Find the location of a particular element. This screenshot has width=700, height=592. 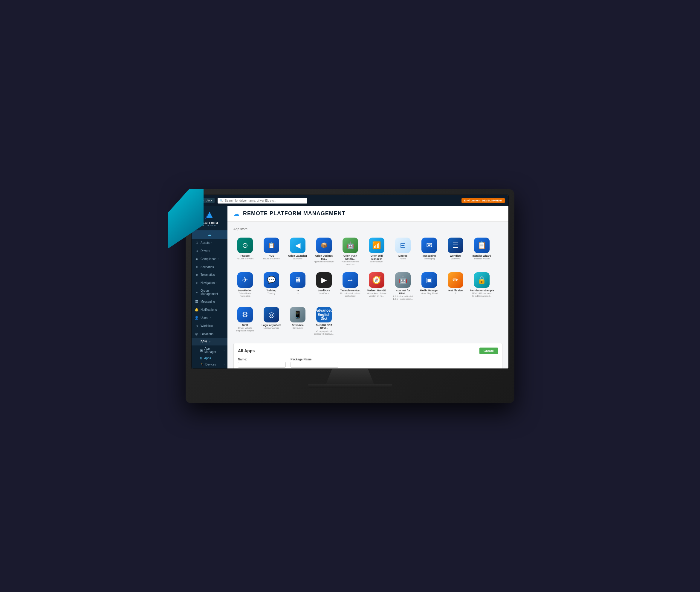

sidebar-item-drivers: ⊙ Drivers is located at coordinates (209, 251).